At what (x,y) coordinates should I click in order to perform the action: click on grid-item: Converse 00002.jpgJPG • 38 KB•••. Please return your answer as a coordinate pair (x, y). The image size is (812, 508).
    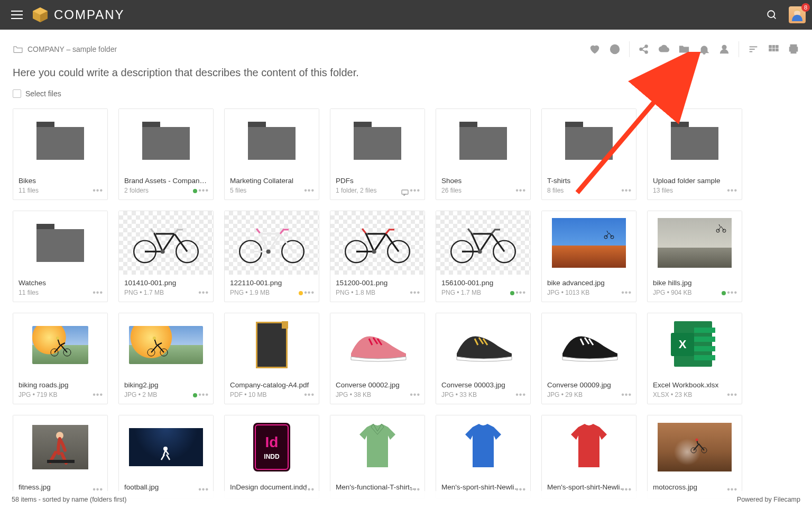
    Looking at the image, I should click on (377, 359).